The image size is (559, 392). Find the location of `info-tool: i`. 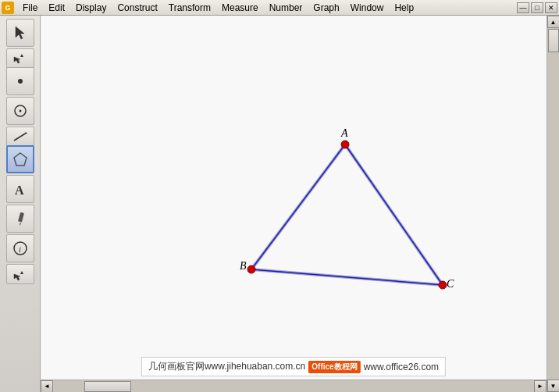

info-tool: i is located at coordinates (20, 248).